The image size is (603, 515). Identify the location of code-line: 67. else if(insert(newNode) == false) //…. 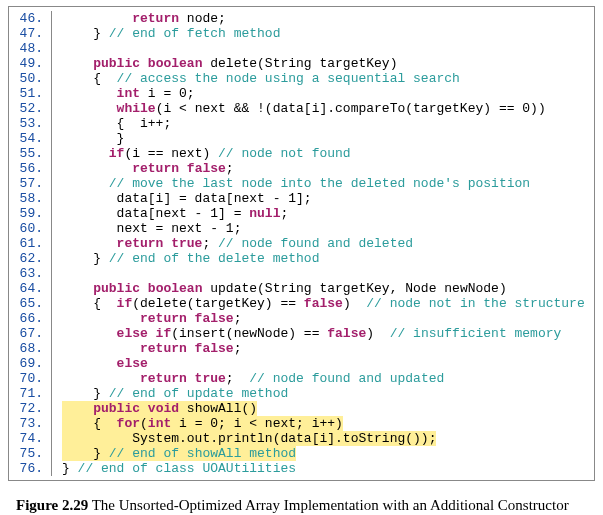
(302, 334).